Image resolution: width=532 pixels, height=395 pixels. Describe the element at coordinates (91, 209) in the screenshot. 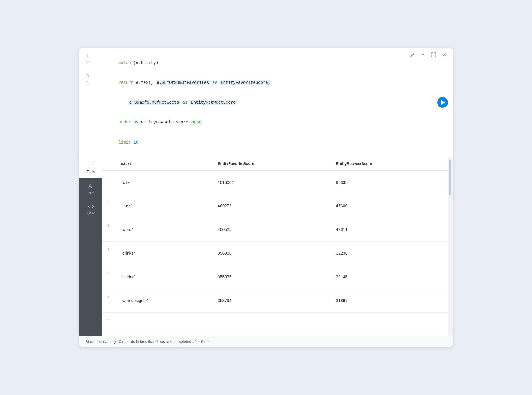

I see `sidebar-item-code: Code` at that location.